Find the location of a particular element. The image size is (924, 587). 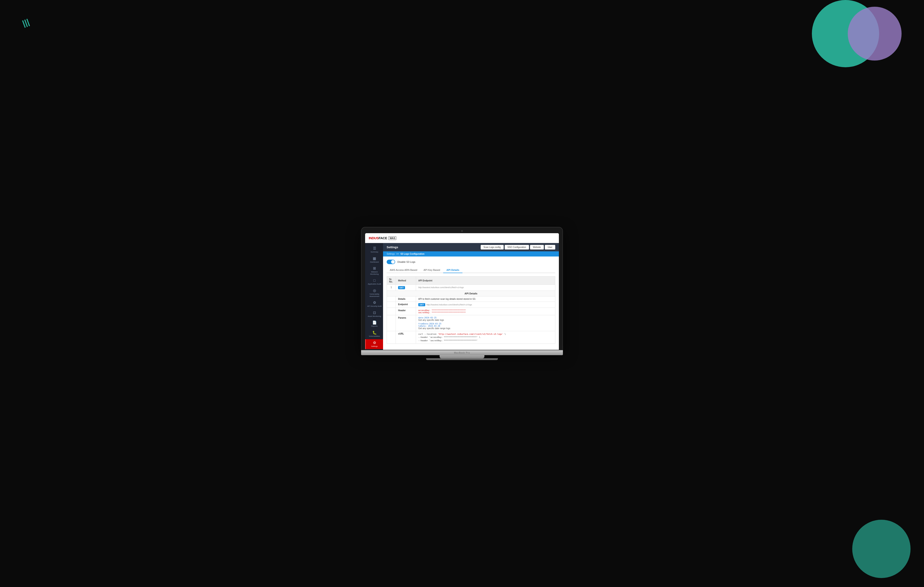

sidebar-label-reports: Reports is located at coordinates (375, 326).